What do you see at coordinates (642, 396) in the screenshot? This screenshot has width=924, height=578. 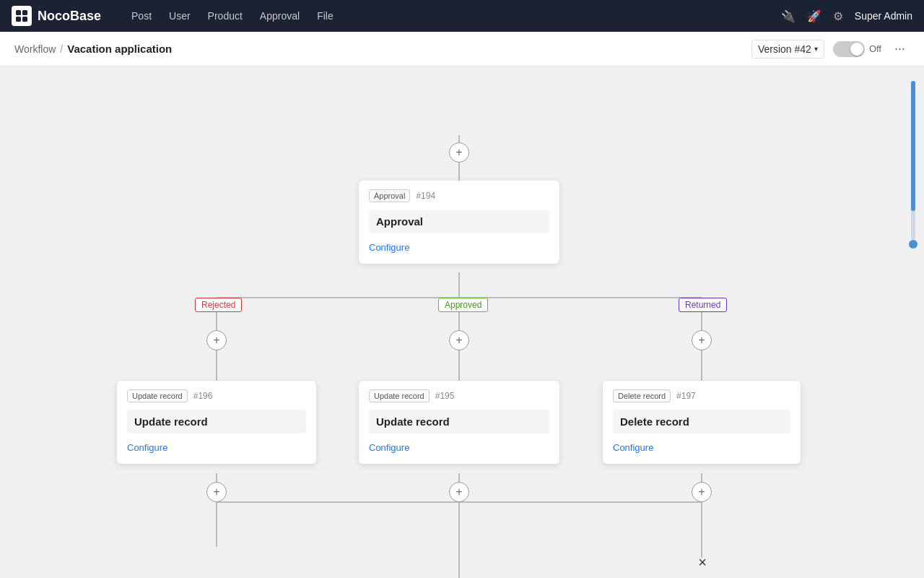 I see `node-type-badge: Delete record` at bounding box center [642, 396].